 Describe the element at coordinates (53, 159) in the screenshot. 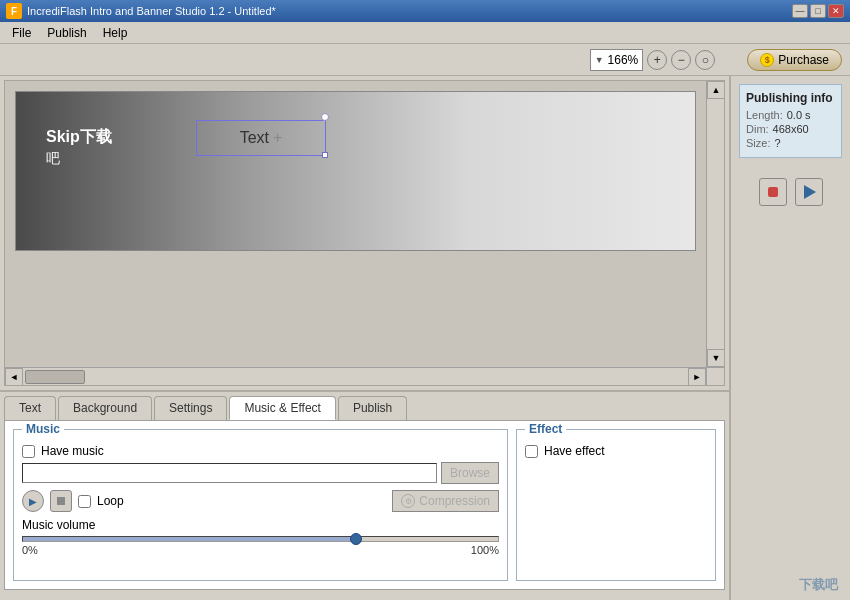

I see `sub-text: 吧` at that location.